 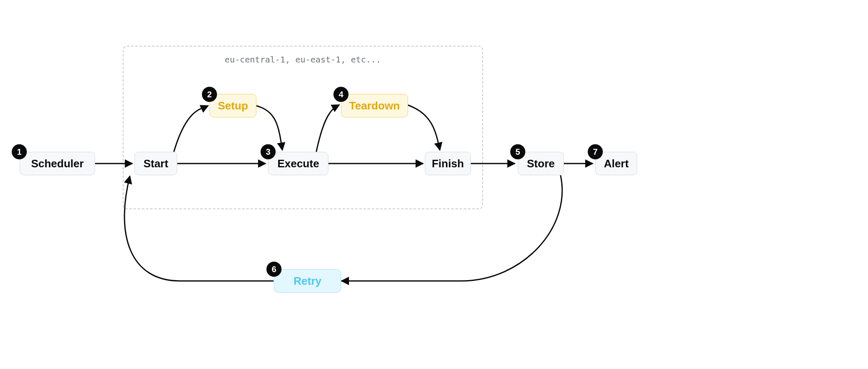 I want to click on node-teardown-label: Teardown, so click(x=375, y=106).